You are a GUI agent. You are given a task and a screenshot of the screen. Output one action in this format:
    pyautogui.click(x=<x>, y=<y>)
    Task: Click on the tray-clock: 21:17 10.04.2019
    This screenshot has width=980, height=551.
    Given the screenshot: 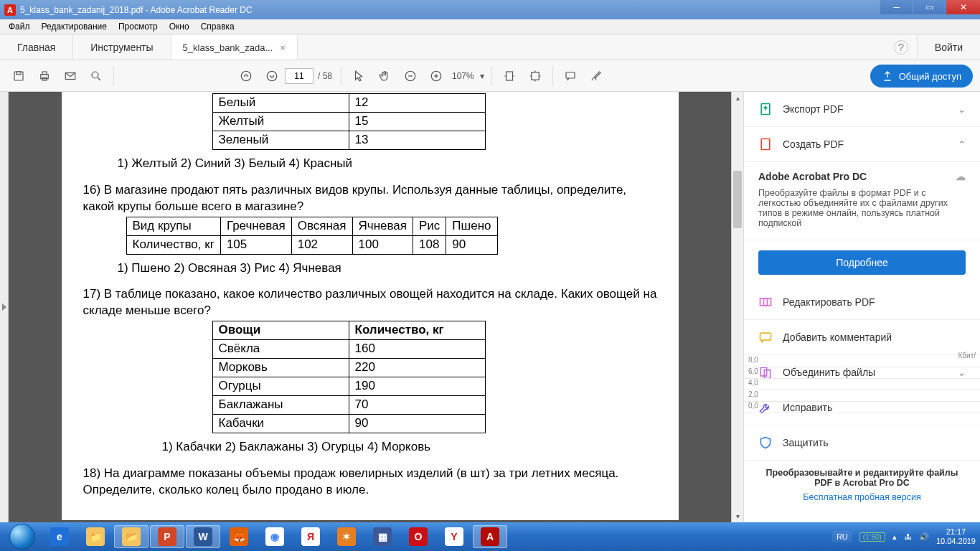 What is the action you would take?
    pyautogui.click(x=956, y=537)
    